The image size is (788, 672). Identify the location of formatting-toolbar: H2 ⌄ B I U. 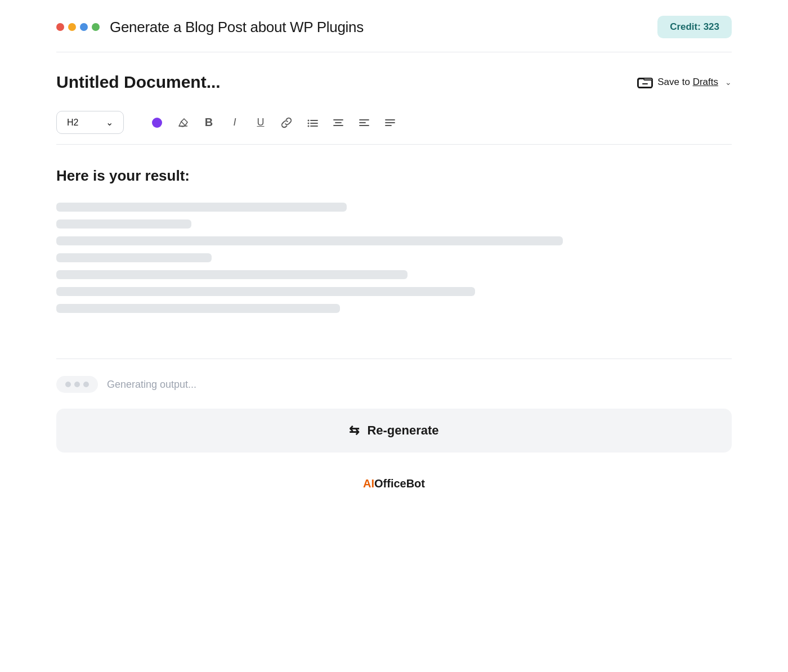
(394, 125).